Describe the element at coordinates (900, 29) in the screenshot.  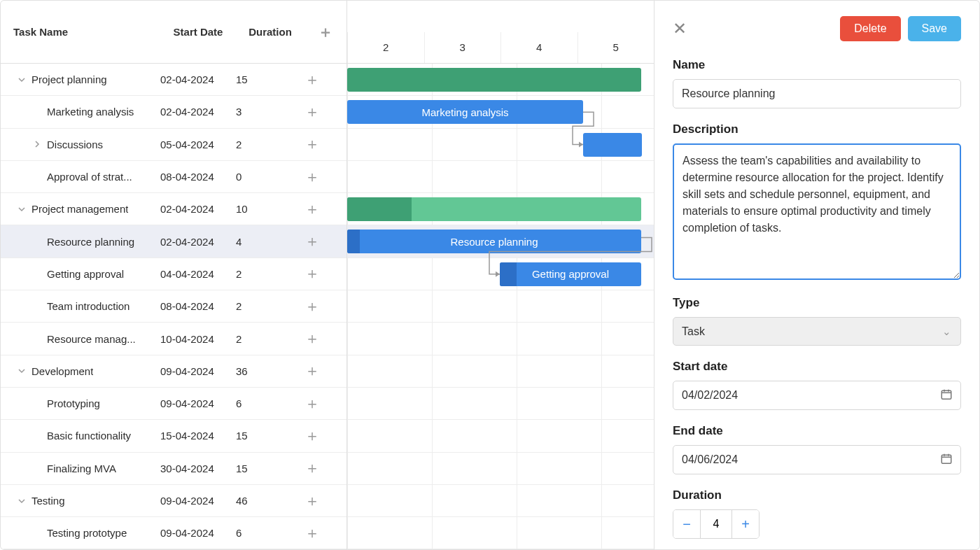
I see `panel-actions: Delete Save` at that location.